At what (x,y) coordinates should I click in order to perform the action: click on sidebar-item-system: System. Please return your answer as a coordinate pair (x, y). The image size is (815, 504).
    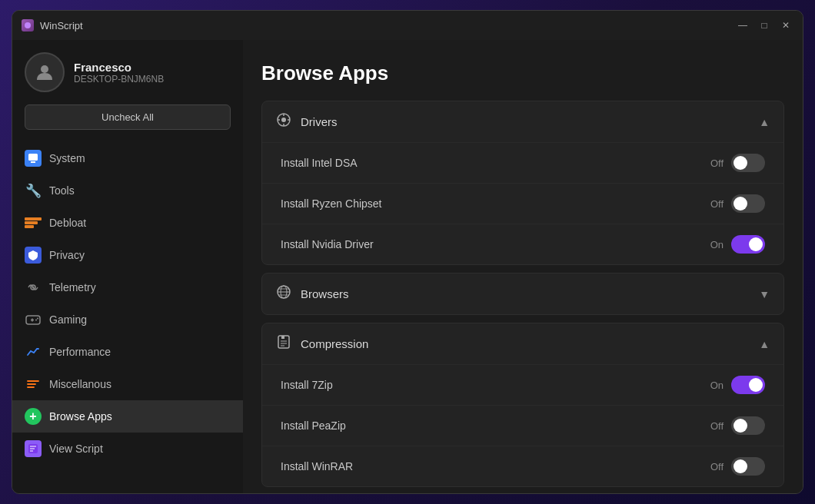
    Looking at the image, I should click on (128, 158).